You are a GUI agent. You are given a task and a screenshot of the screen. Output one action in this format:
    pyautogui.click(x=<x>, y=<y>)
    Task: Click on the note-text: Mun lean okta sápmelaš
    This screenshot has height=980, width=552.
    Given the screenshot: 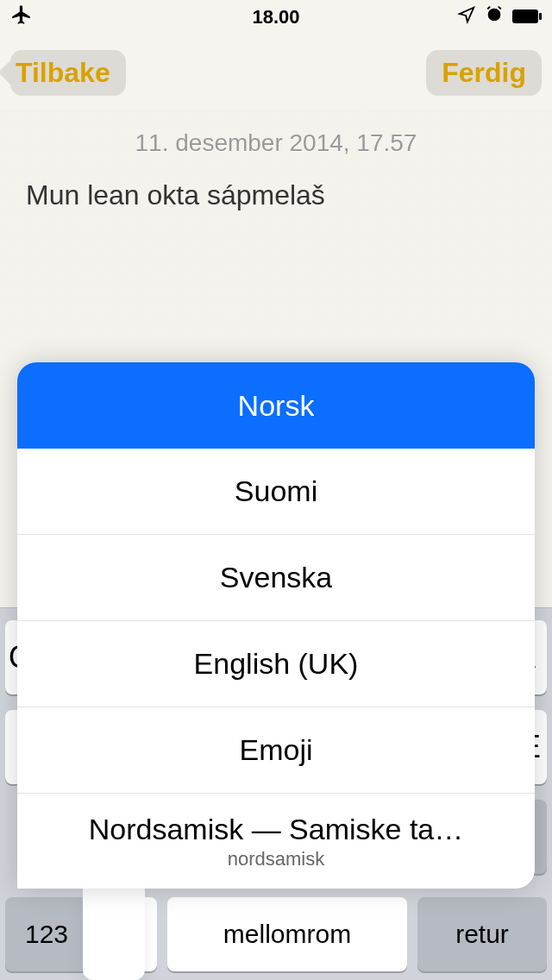 What is the action you would take?
    pyautogui.click(x=276, y=195)
    